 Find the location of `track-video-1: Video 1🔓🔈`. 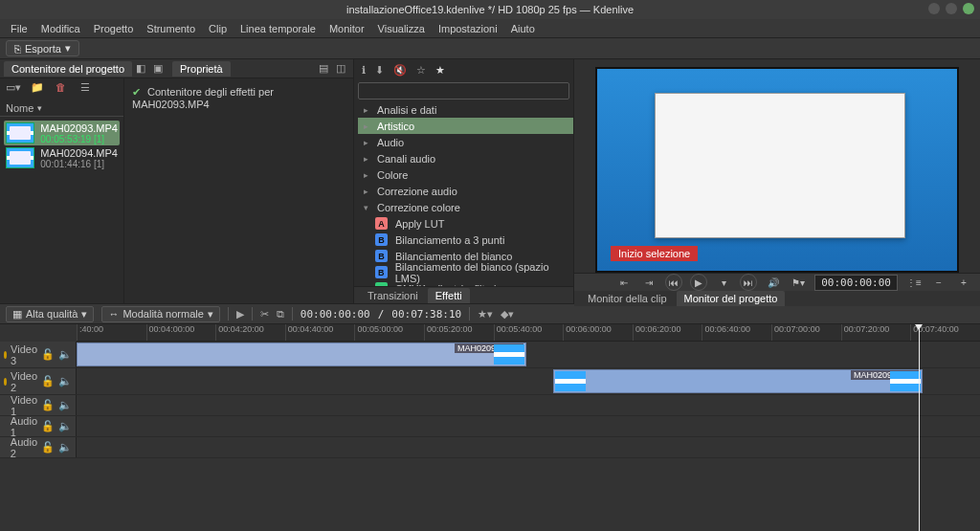

track-video-1: Video 1🔓🔈 is located at coordinates (490, 406).